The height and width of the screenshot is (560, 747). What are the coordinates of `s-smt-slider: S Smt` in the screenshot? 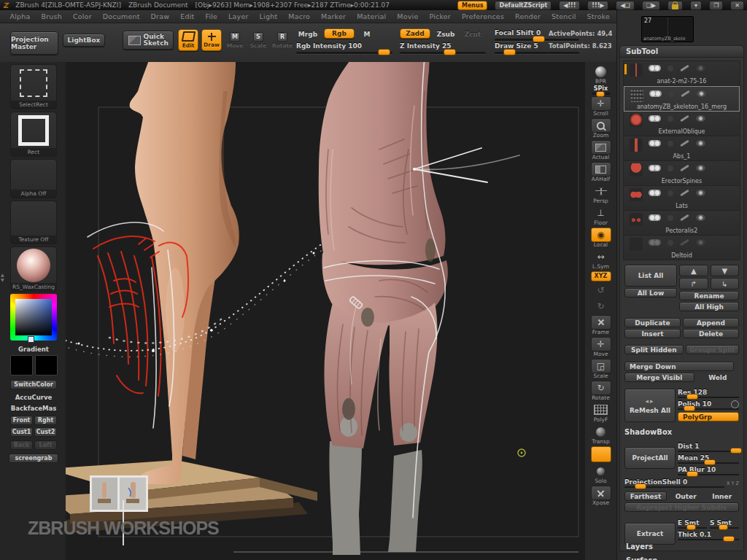 It's located at (724, 524).